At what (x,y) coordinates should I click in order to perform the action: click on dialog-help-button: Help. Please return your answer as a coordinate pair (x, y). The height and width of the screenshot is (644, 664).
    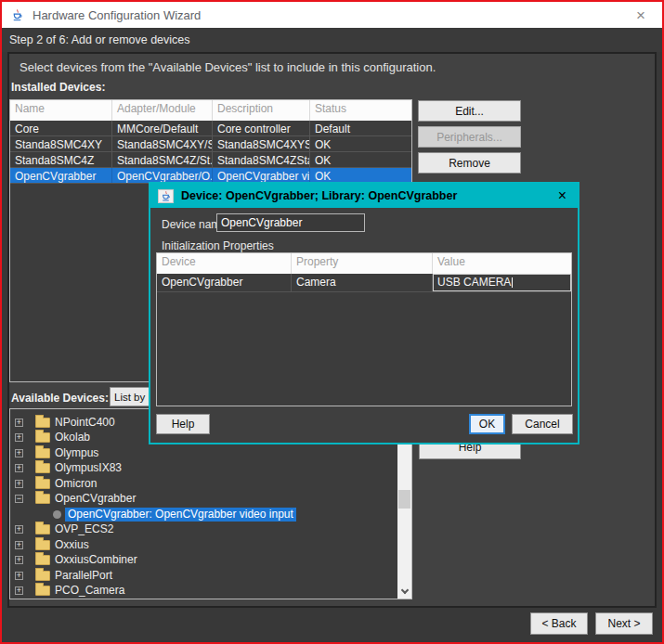
    Looking at the image, I should click on (183, 424).